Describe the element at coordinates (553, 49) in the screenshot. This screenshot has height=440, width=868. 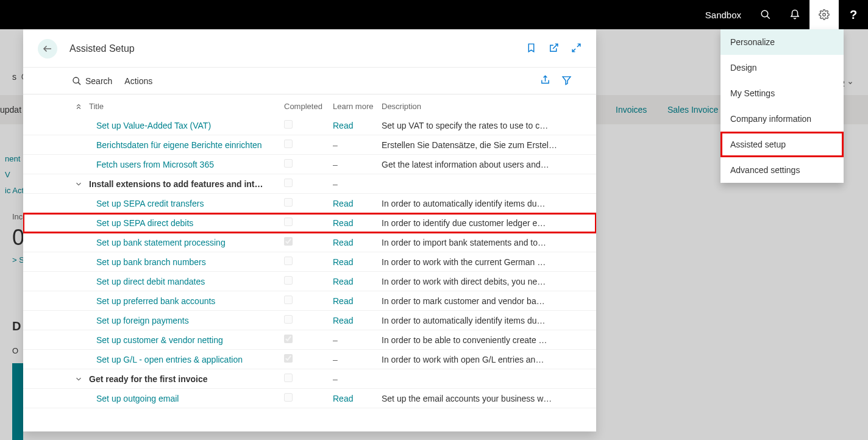
I see `popout-icon` at that location.